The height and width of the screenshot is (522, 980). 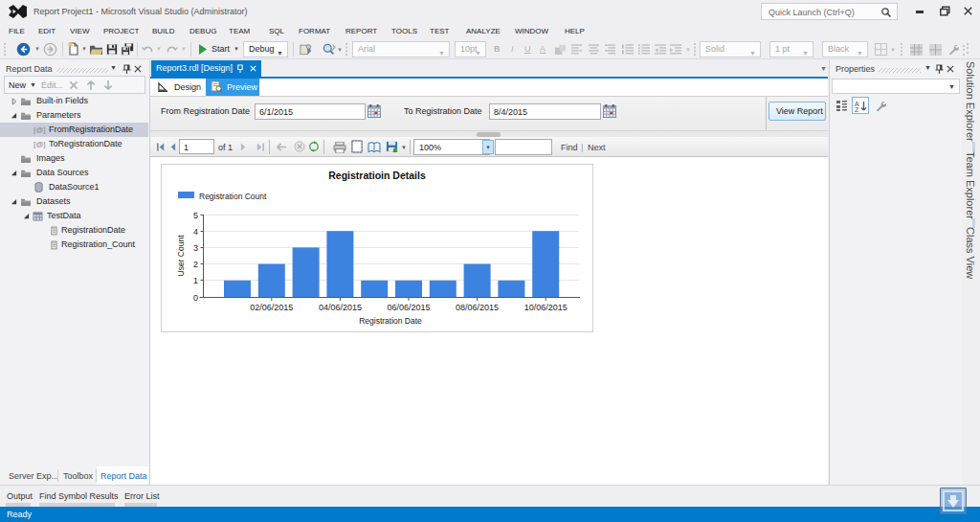 I want to click on svg-text: 5, so click(x=195, y=216).